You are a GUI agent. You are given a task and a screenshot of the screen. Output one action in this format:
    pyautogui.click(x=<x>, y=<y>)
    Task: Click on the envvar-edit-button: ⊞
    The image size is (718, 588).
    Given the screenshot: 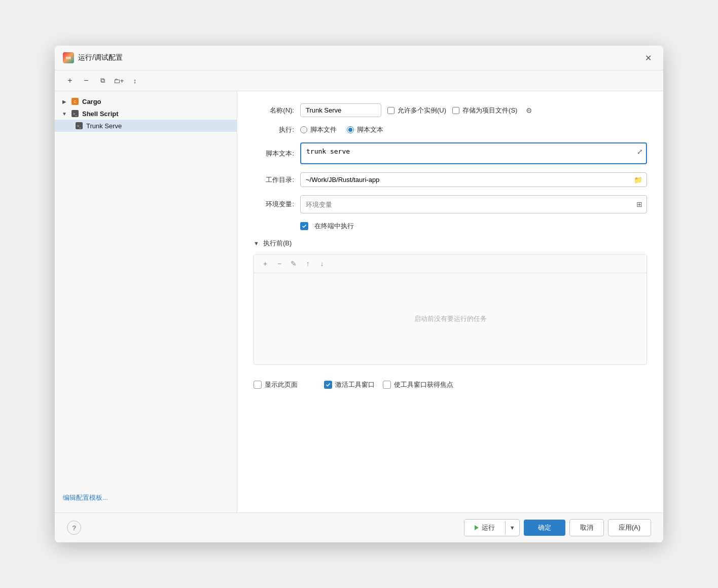 What is the action you would take?
    pyautogui.click(x=639, y=204)
    